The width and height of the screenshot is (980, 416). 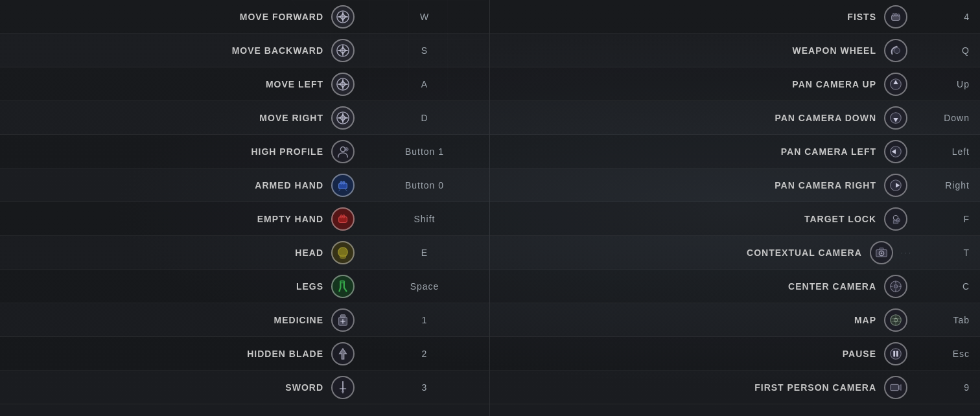 What do you see at coordinates (166, 219) in the screenshot?
I see `action-name: EMPTY HAND` at bounding box center [166, 219].